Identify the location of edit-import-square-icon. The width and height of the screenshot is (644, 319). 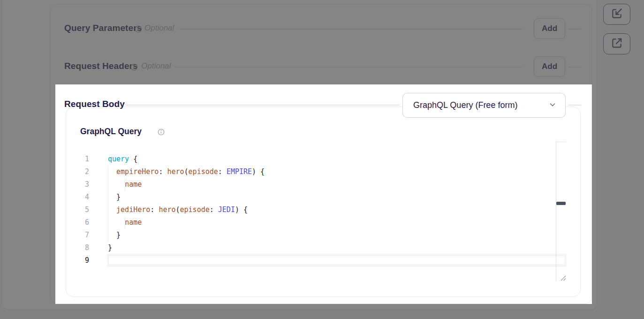
(617, 15).